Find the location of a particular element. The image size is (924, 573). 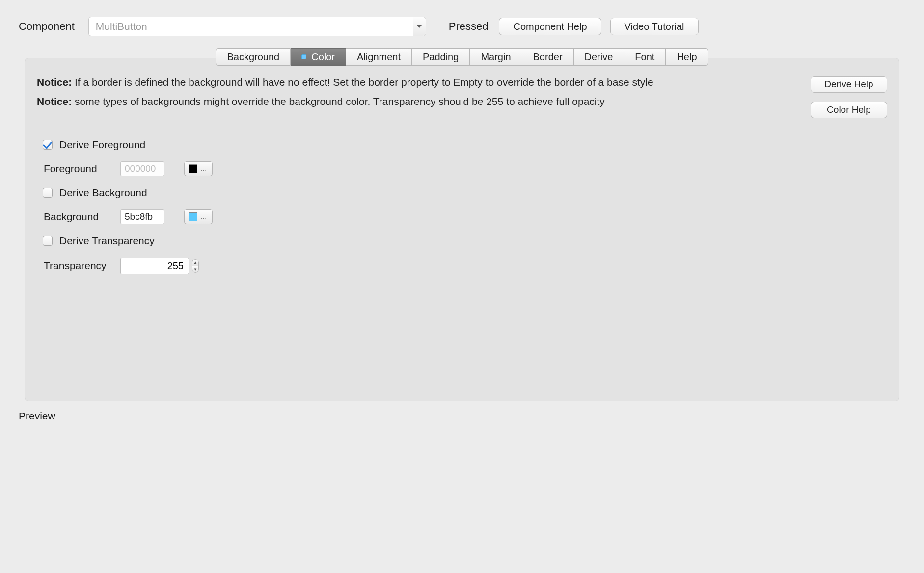

component-combo is located at coordinates (257, 26).